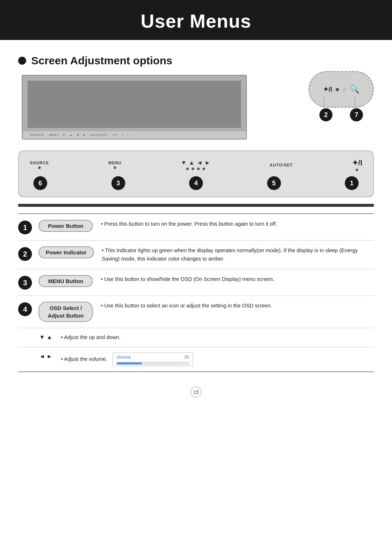 The width and height of the screenshot is (392, 556). I want to click on feature-label-1: Power Button, so click(66, 226).